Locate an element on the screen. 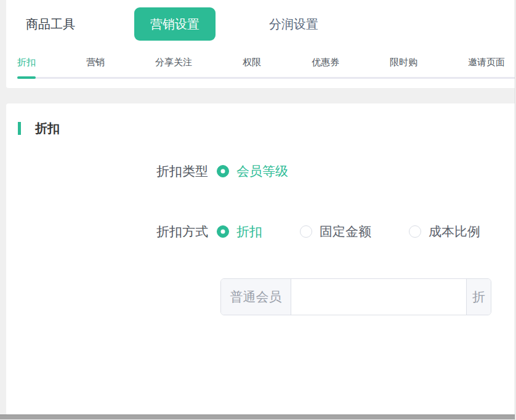  sub-tab-bar: 折扣 营销 分享关注 权限 优惠券 限时购 邀请页面 is located at coordinates (261, 62).